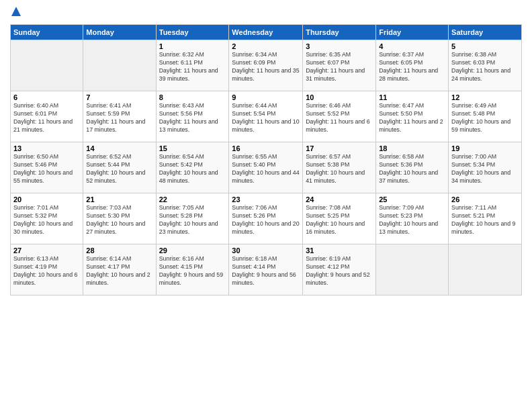 The image size is (532, 411). I want to click on day-info: Sunrise: 6:19 AMSunset: 4:12 PMDaylight:…, so click(339, 271).